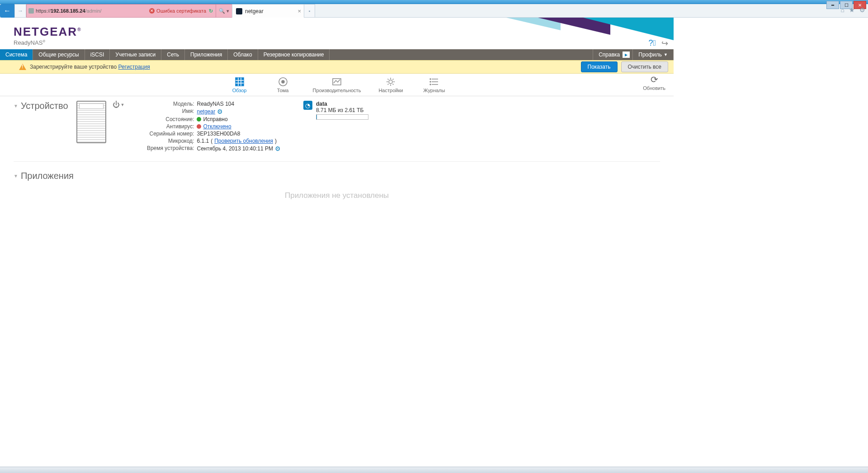  What do you see at coordinates (218, 134) in the screenshot?
I see `value-serial: 3EP133EH00DA8` at bounding box center [218, 134].